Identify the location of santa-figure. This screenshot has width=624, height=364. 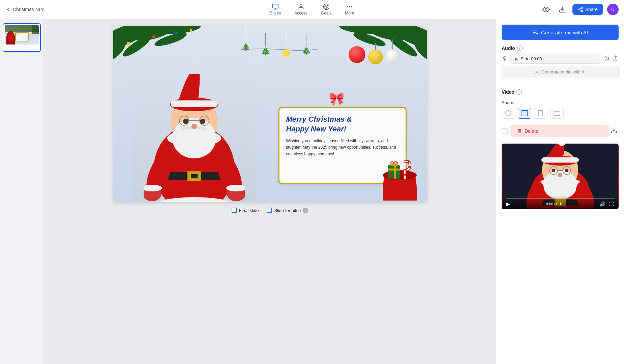
(194, 135).